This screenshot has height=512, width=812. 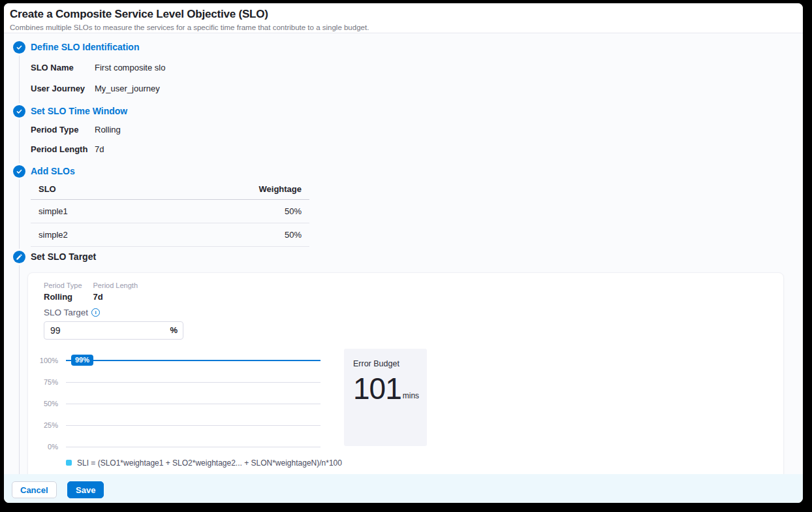 What do you see at coordinates (20, 257) in the screenshot?
I see `step-current-edit-pencil-icon` at bounding box center [20, 257].